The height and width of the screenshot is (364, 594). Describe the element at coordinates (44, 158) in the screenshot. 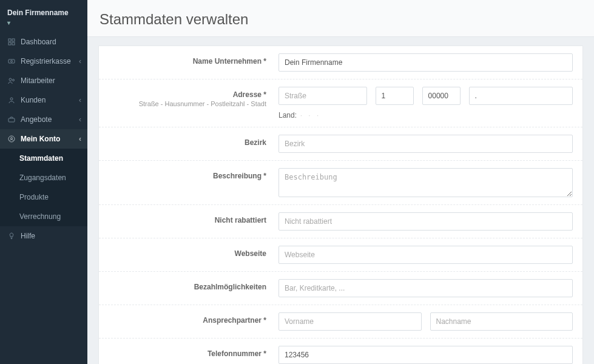

I see `sidebar-sub-stammdaten: Stammdaten` at that location.